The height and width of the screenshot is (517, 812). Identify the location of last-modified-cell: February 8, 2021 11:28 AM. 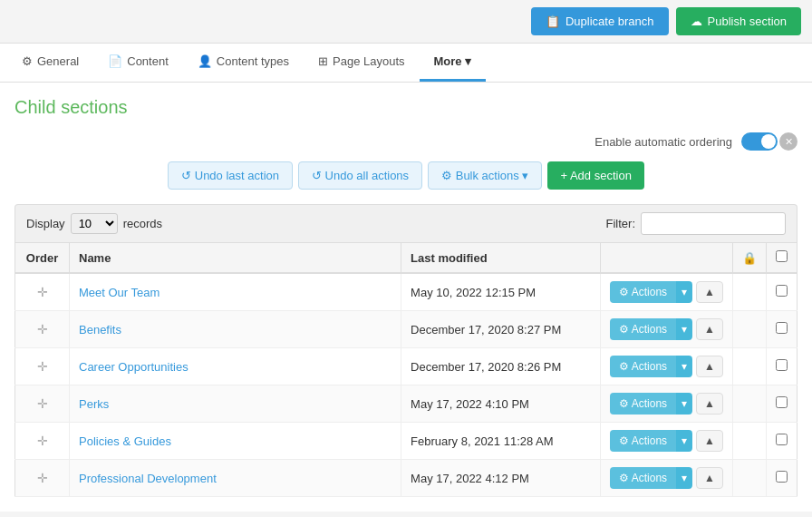
(501, 441).